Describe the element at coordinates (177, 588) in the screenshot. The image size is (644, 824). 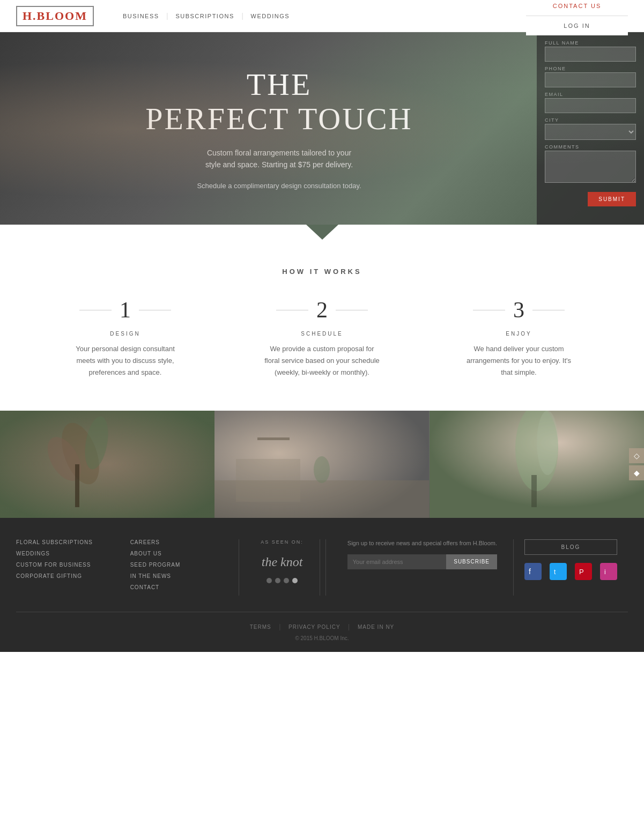
I see `footer-link-contact: CONTACT` at that location.